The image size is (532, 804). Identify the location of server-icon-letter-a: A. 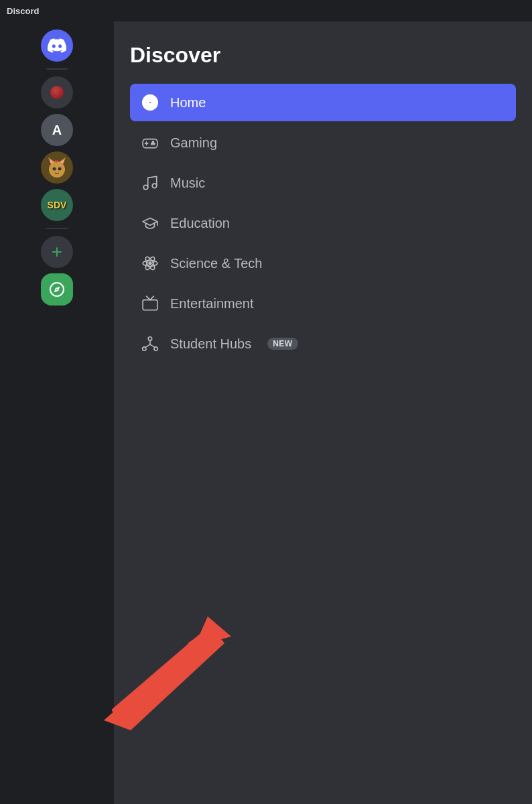
(57, 130).